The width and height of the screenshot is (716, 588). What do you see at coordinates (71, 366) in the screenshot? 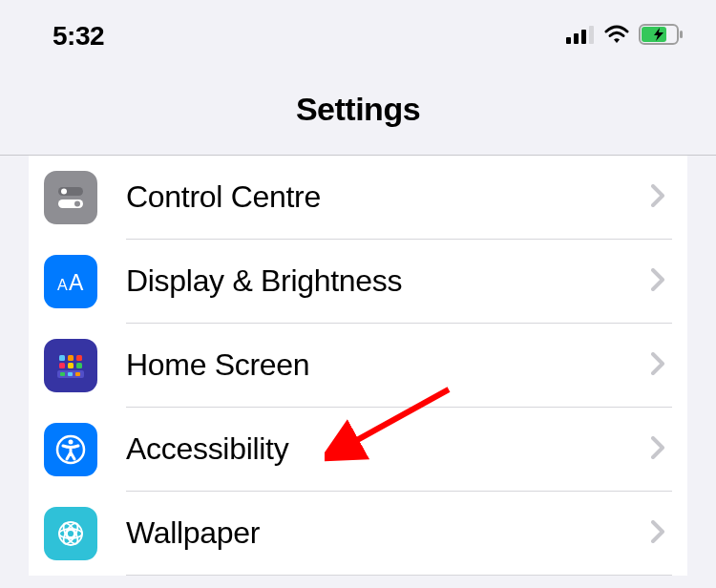
I see `home-screen-icon` at bounding box center [71, 366].